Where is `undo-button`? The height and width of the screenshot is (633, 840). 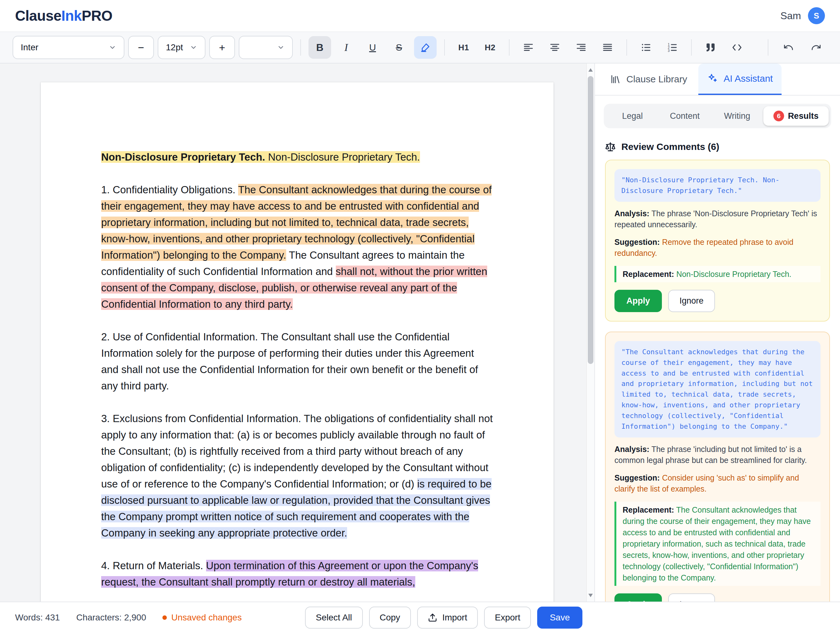 undo-button is located at coordinates (788, 47).